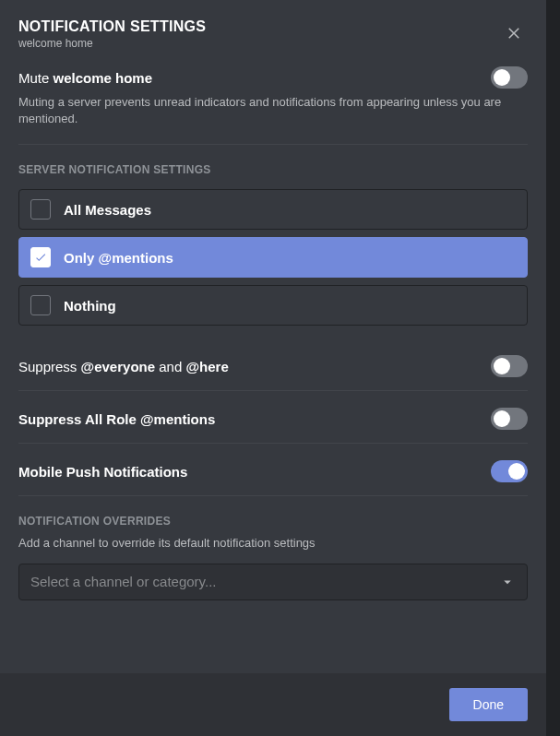 The width and height of the screenshot is (560, 736). What do you see at coordinates (273, 582) in the screenshot?
I see `override-channel-select: Select a channel or category...` at bounding box center [273, 582].